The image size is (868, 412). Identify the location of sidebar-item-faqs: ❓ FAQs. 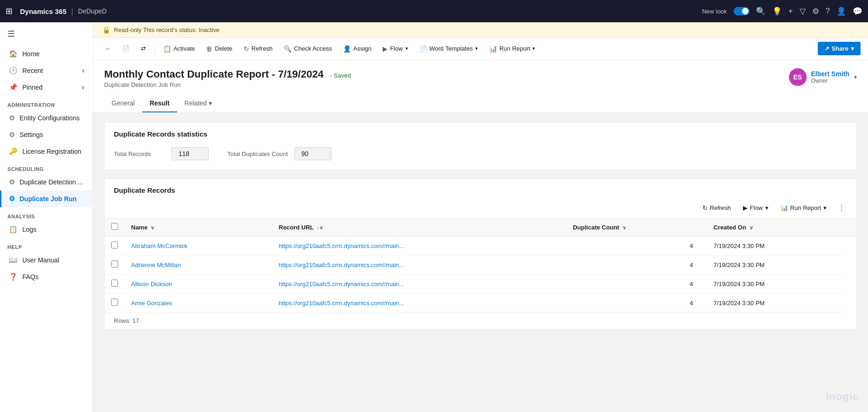
(46, 277).